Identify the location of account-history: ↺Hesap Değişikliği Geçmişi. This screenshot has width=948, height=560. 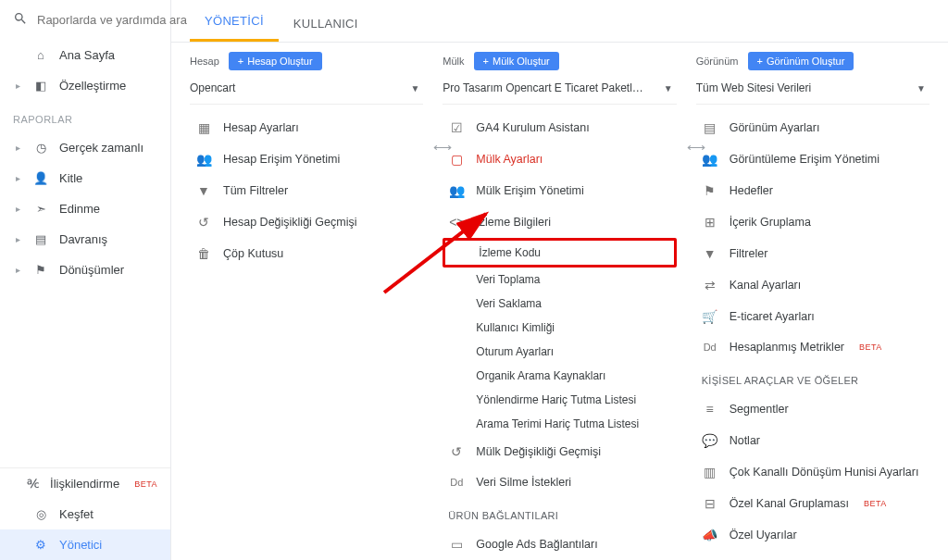
(306, 222).